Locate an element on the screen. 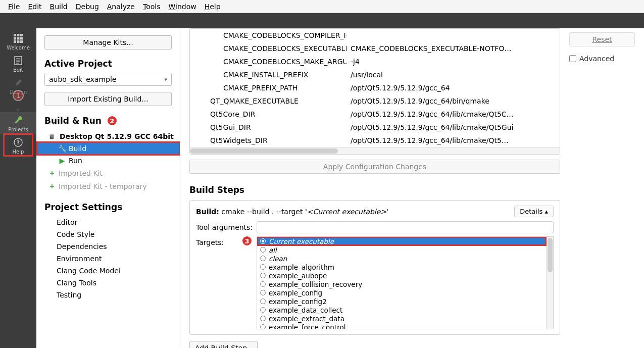 Image resolution: width=644 pixels, height=348 pixels. add-build-step-button: Add Build Step ▾ is located at coordinates (223, 344).